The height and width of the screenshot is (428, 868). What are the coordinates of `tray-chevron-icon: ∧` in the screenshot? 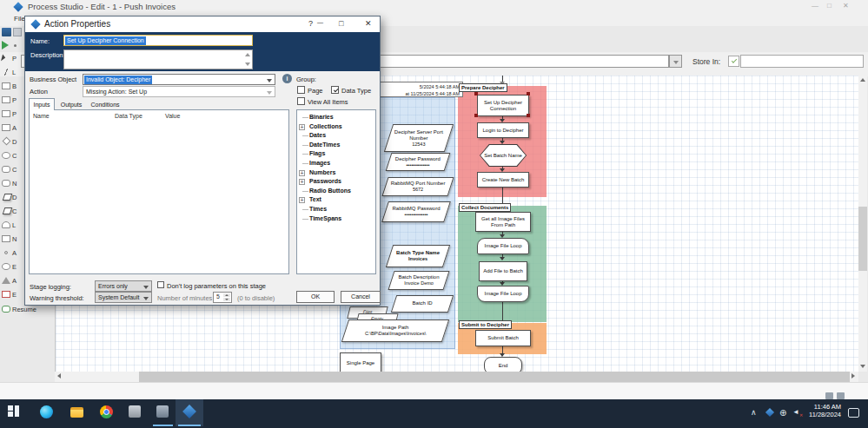 It's located at (754, 412).